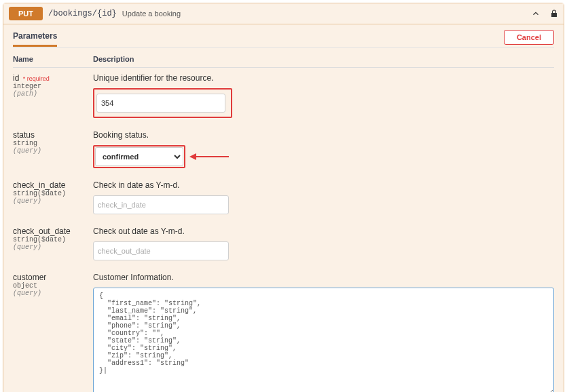 Image resolution: width=567 pixels, height=392 pixels. Describe the element at coordinates (39, 185) in the screenshot. I see `param-name-checkin: check_in_date` at that location.